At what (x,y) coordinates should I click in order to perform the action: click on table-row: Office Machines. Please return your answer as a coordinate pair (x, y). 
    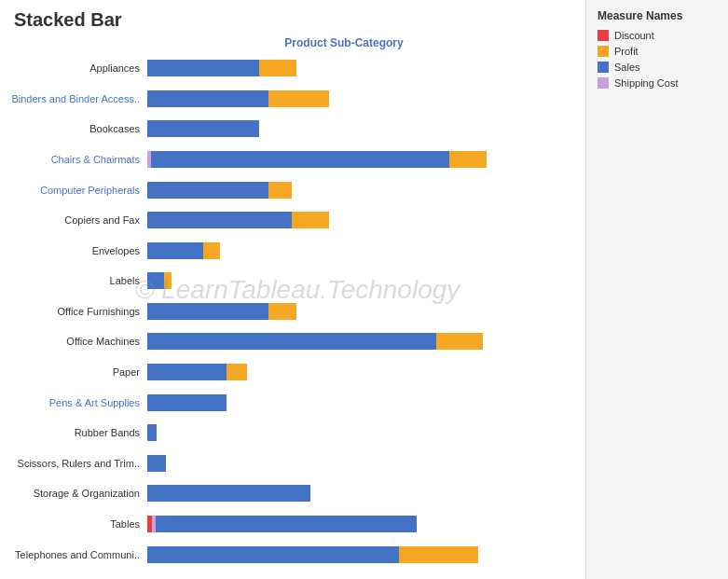
    Looking at the image, I should click on (297, 341).